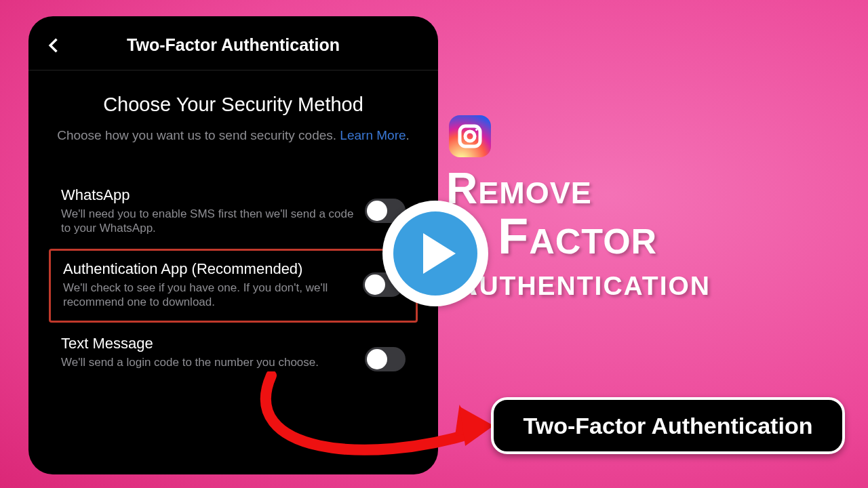 The width and height of the screenshot is (868, 488). What do you see at coordinates (578, 188) in the screenshot?
I see `headline-word-1: Remove` at bounding box center [578, 188].